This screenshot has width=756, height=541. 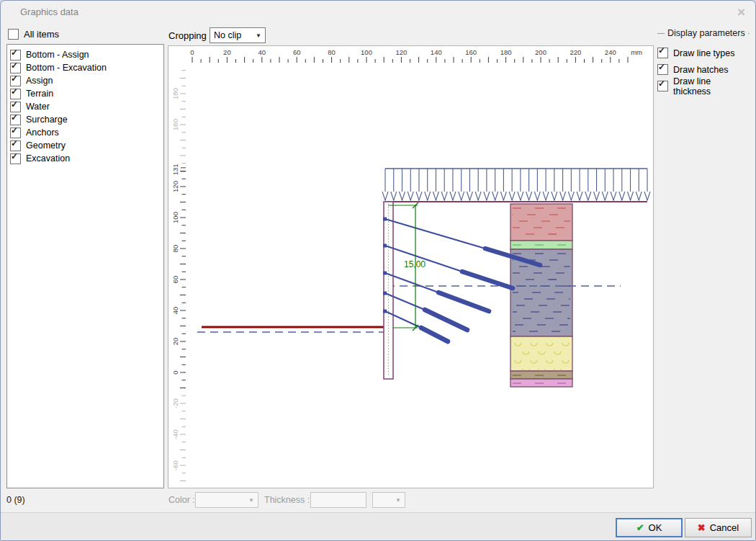 What do you see at coordinates (176, 249) in the screenshot?
I see `svg-text: 80` at bounding box center [176, 249].